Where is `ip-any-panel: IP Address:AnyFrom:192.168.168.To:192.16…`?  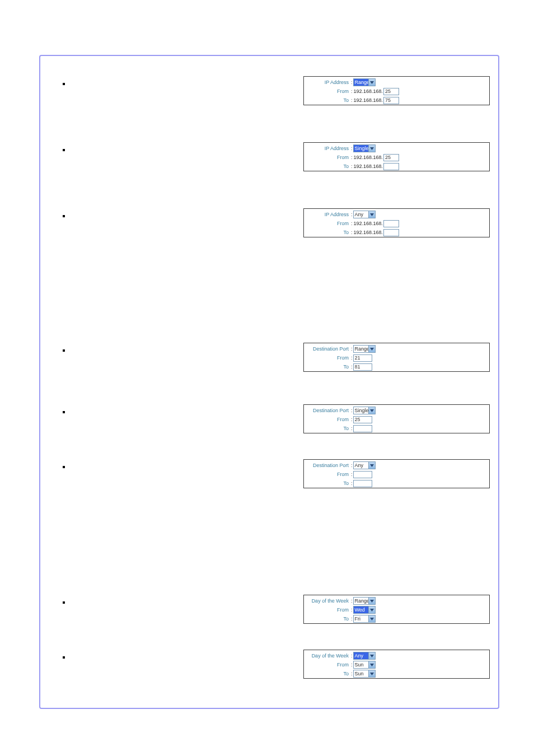 ip-any-panel: IP Address:AnyFrom:192.168.168.To:192.16… is located at coordinates (396, 223).